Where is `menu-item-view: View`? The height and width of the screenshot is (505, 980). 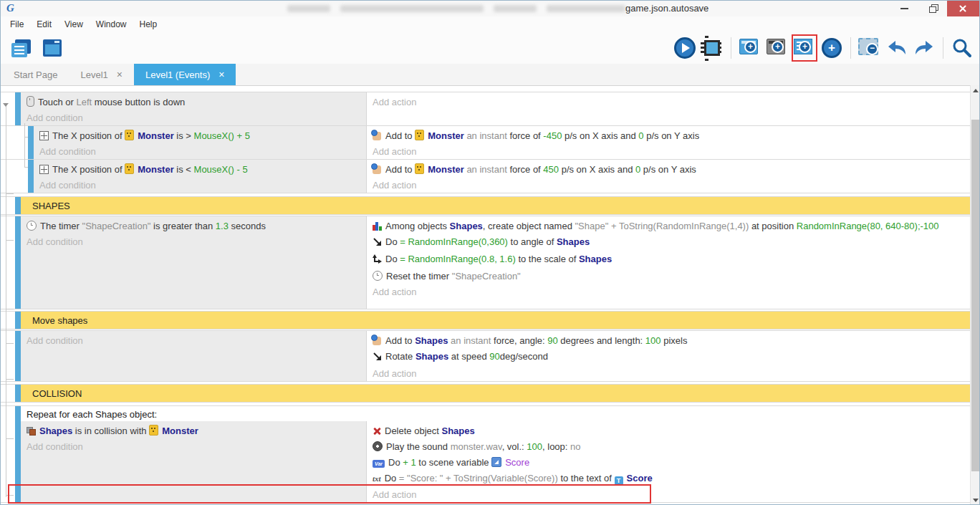 menu-item-view: View is located at coordinates (74, 24).